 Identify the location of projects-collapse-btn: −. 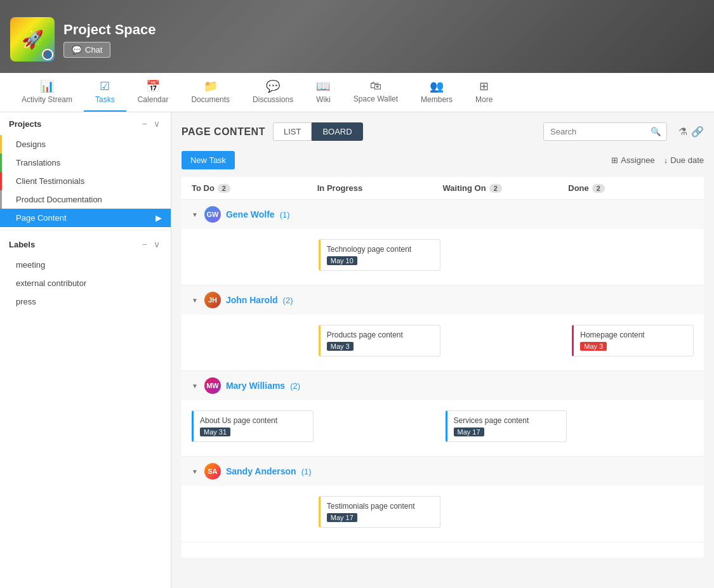
(145, 124).